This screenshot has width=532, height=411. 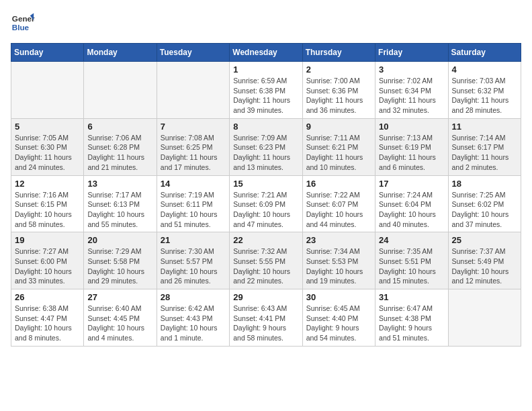 I want to click on logo: General Blue, so click(x=23, y=23).